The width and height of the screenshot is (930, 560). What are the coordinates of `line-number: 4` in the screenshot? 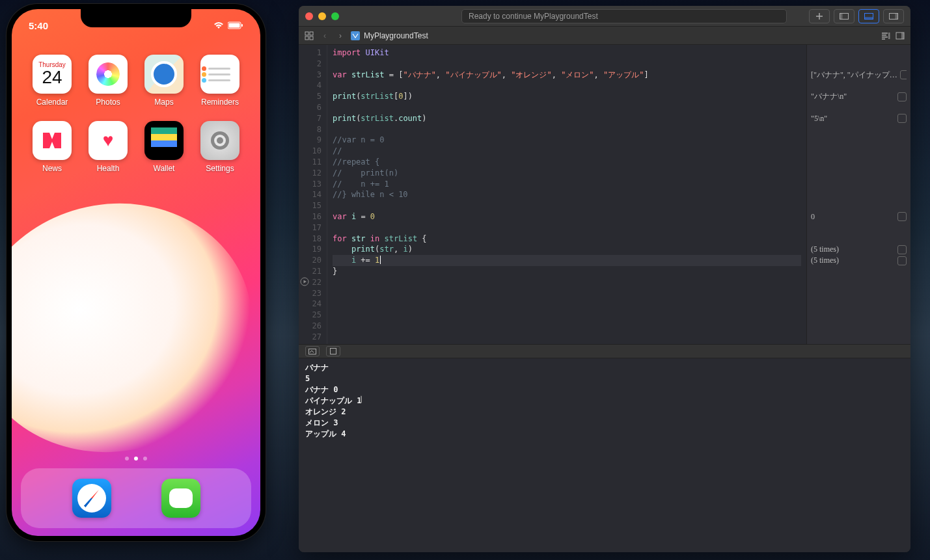 It's located at (311, 86).